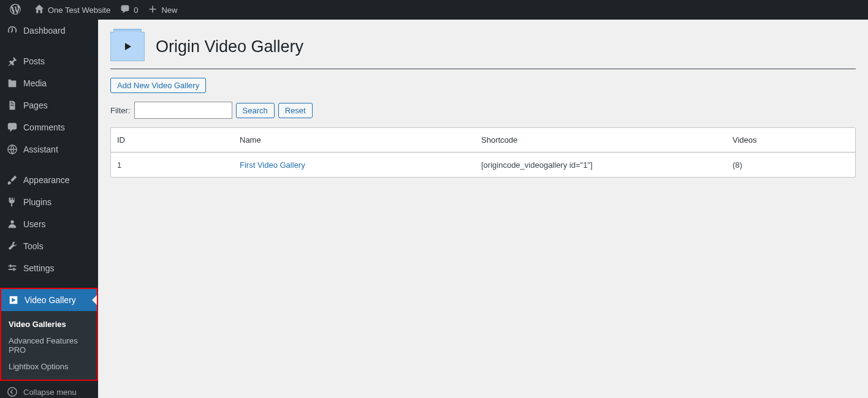 This screenshot has height=398, width=868. What do you see at coordinates (791, 165) in the screenshot?
I see `cell-videos: (8)` at bounding box center [791, 165].